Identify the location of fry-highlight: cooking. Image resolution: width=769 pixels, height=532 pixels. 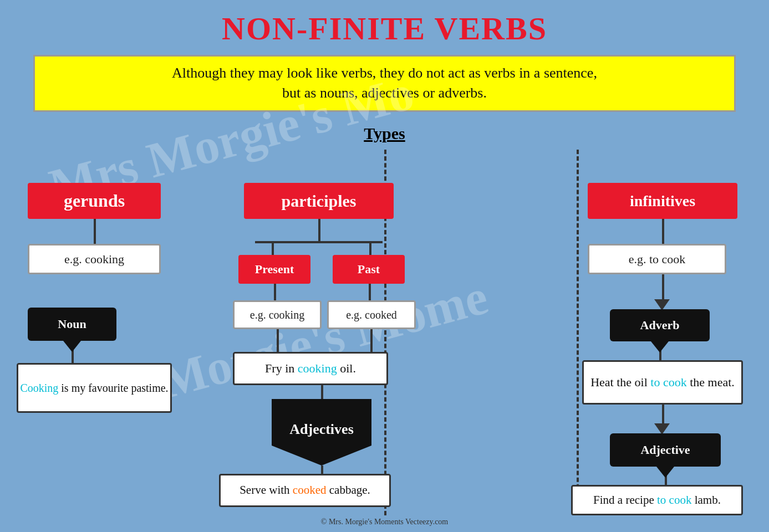
(317, 368).